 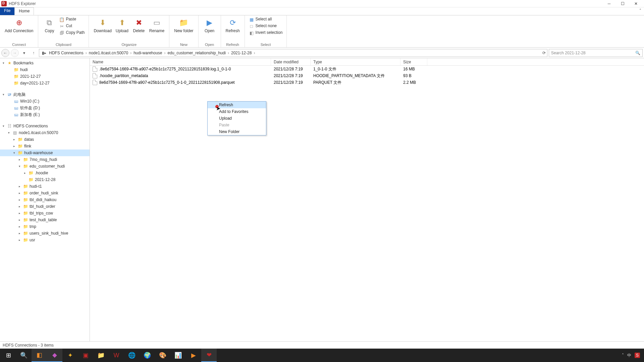 What do you see at coordinates (45, 200) in the screenshot?
I see `tree-item: ▸📁tbl_didi_haikou` at bounding box center [45, 200].